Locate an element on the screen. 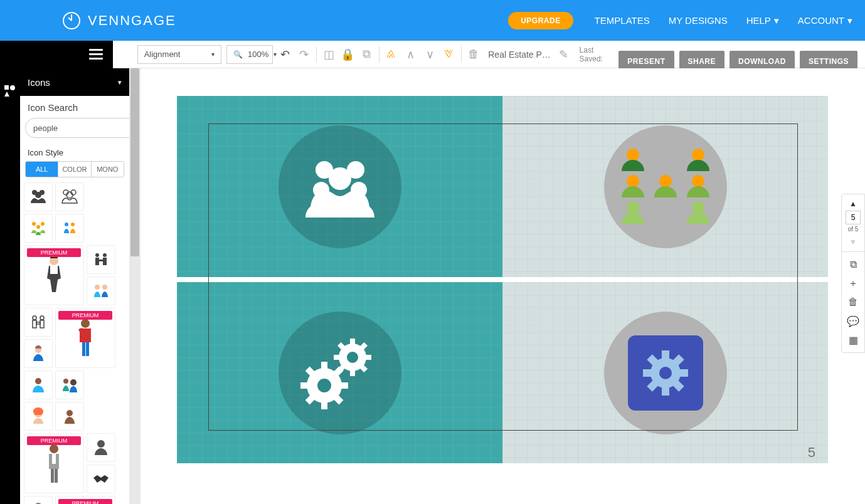  nav-help-label: HELP is located at coordinates (759, 20).